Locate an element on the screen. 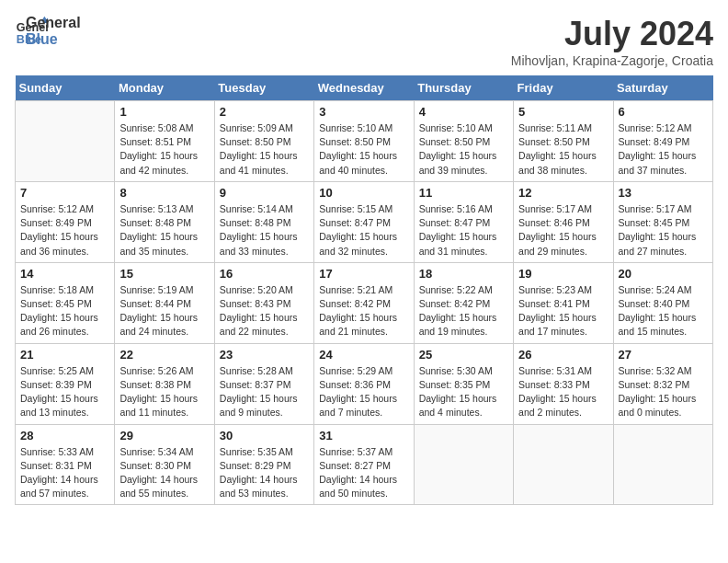  cell-text: Sunrise: 5:08 AM Sunset: 8:51 PM Dayligh… is located at coordinates (164, 149).